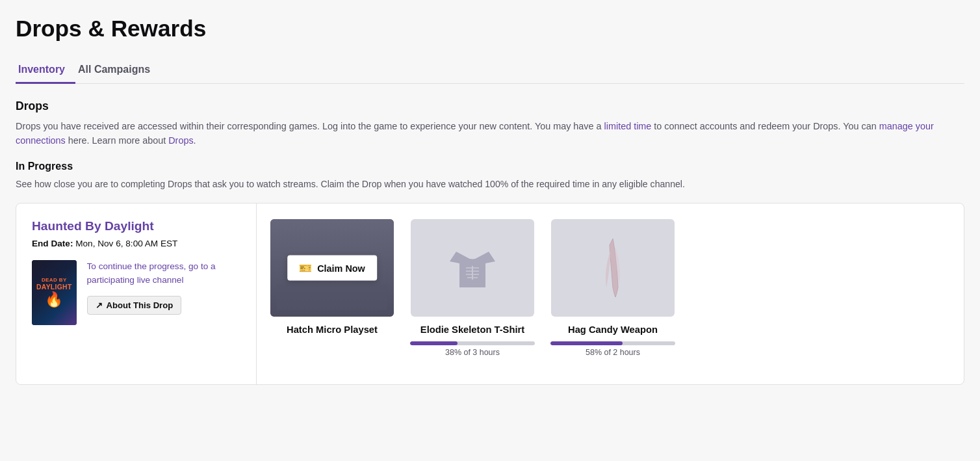 The image size is (980, 461). Describe the element at coordinates (490, 185) in the screenshot. I see `in-progress-desc: See how close you are to completing Drop…` at that location.